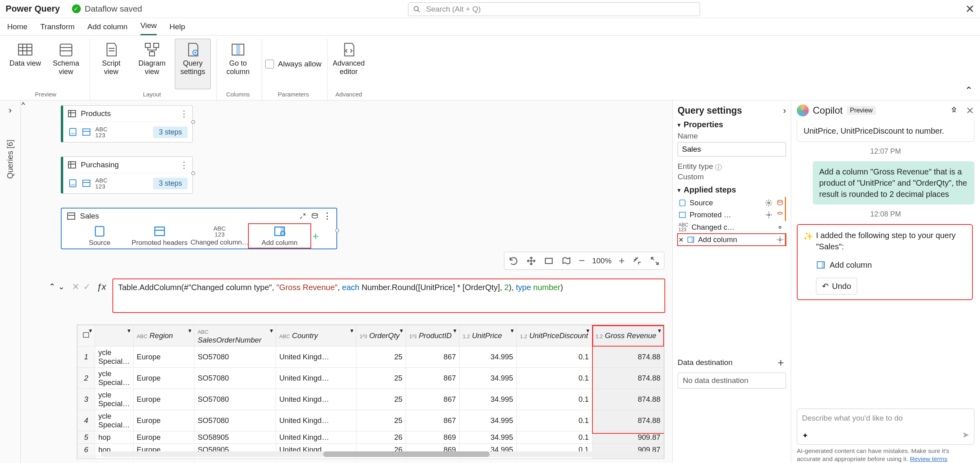 Image resolution: width=980 pixels, height=463 pixels. Describe the element at coordinates (549, 261) in the screenshot. I see `fit-icon` at that location.